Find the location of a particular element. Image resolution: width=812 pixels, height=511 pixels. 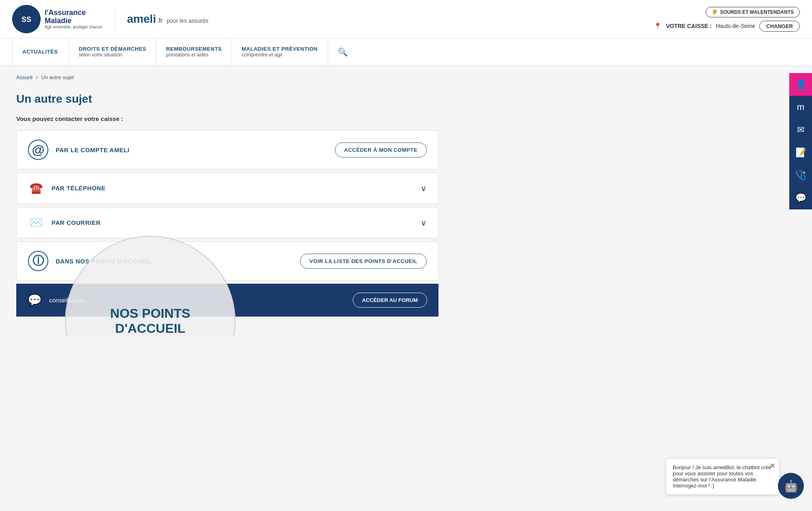

ameli-pour: pour les assurés is located at coordinates (188, 21).